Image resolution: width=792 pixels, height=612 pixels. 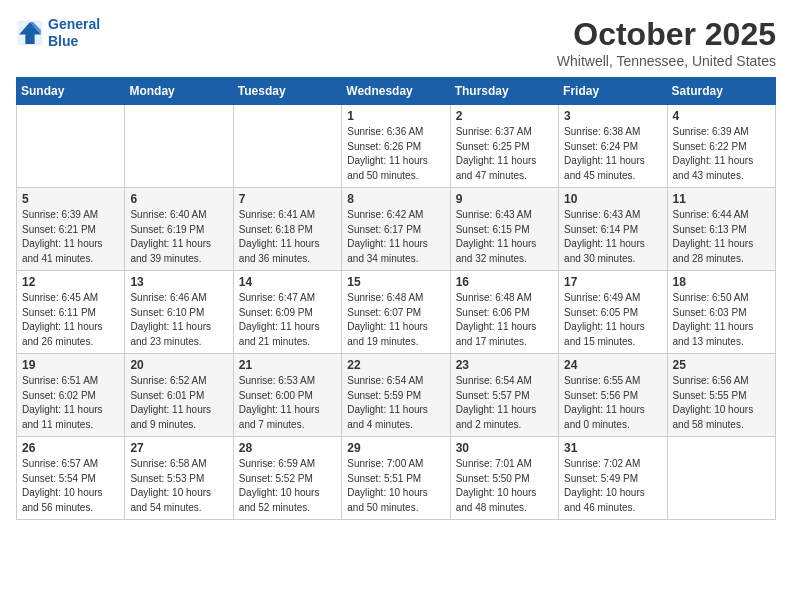 What do you see at coordinates (71, 230) in the screenshot?
I see `calendar-cell: 5Sunrise: 6:39 AMSunset: 6:21 PMDaylight…` at bounding box center [71, 230].